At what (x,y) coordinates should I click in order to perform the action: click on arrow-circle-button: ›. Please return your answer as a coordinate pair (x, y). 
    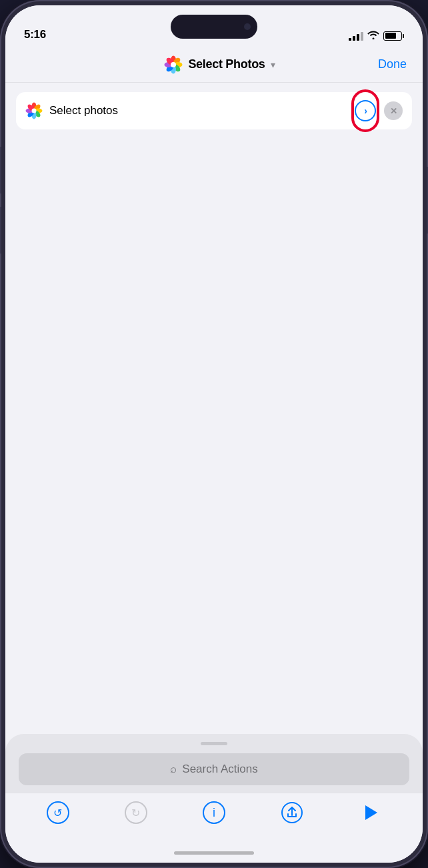
    Looking at the image, I should click on (365, 111).